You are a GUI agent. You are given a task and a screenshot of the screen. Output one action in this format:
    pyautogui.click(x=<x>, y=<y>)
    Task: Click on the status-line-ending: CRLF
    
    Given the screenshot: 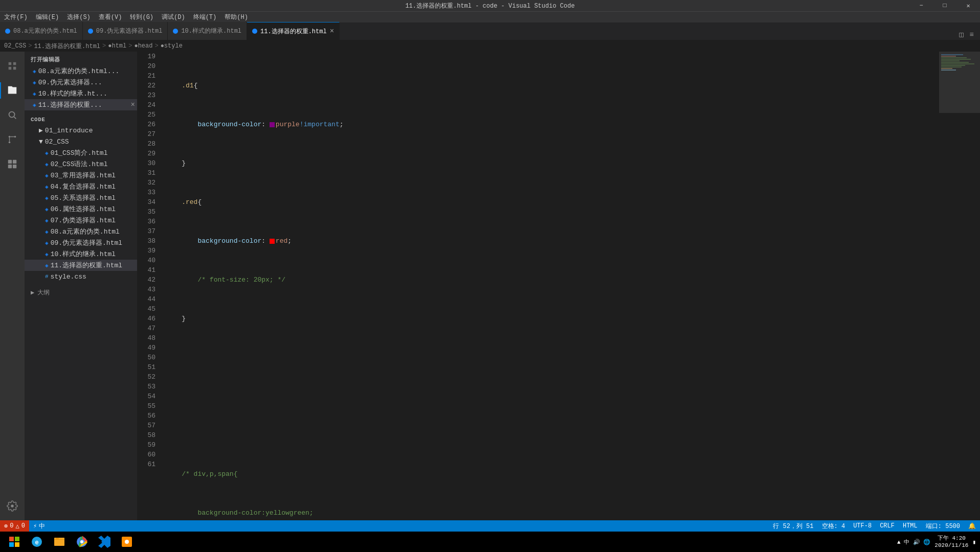 What is the action you would take?
    pyautogui.click(x=887, y=526)
    